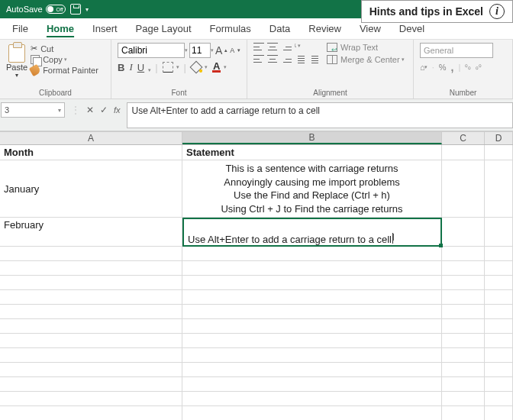  I want to click on increase-decimal-icon: ⁰₀, so click(468, 67).